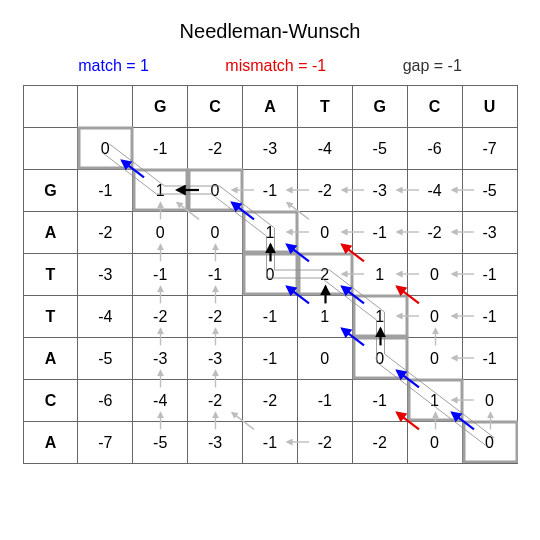 This screenshot has height=540, width=540. I want to click on row-header: C, so click(50, 401).